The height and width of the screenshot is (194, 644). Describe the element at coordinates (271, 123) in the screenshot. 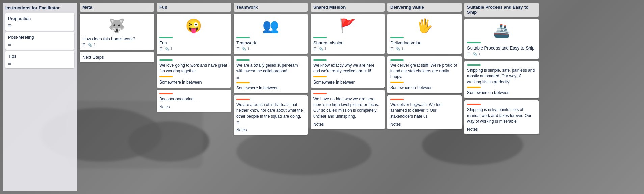

I see `tw-icon2: ☰` at that location.